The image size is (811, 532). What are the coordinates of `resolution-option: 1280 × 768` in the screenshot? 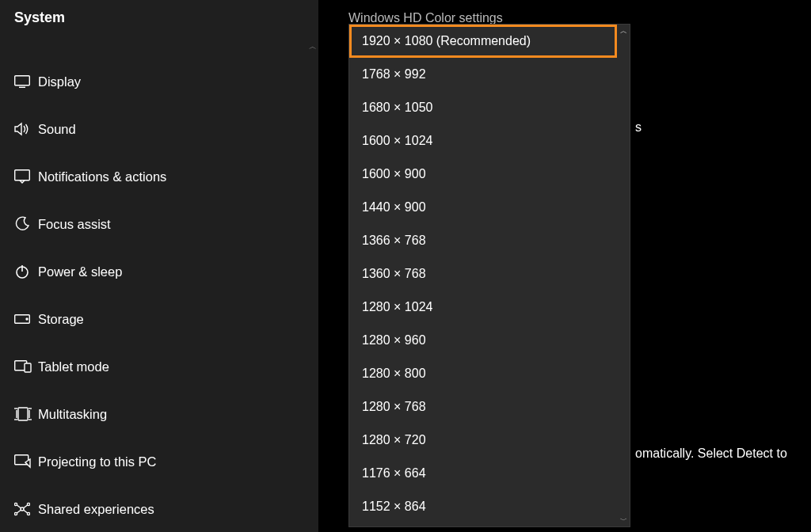 It's located at (483, 407).